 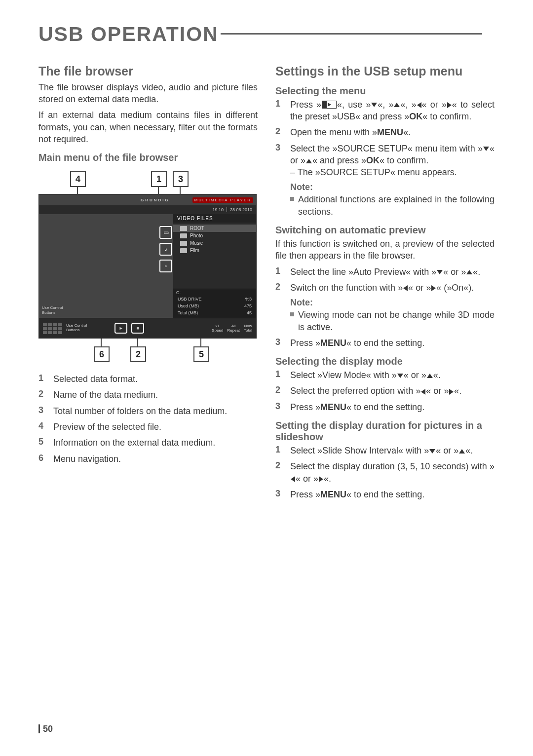 I want to click on heading-selecting-menu: Selecting the menu, so click(x=385, y=91).